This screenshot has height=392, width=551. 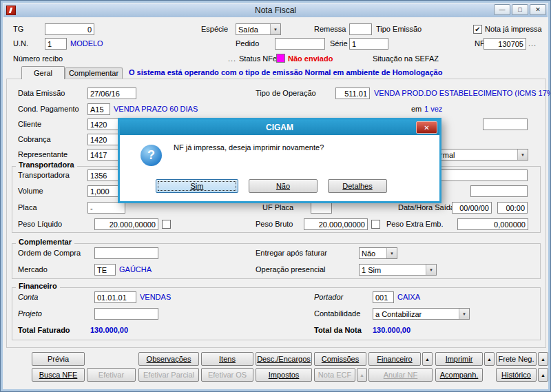 I want to click on contabilidade-select: a Contabilizar ▼, so click(x=422, y=314).